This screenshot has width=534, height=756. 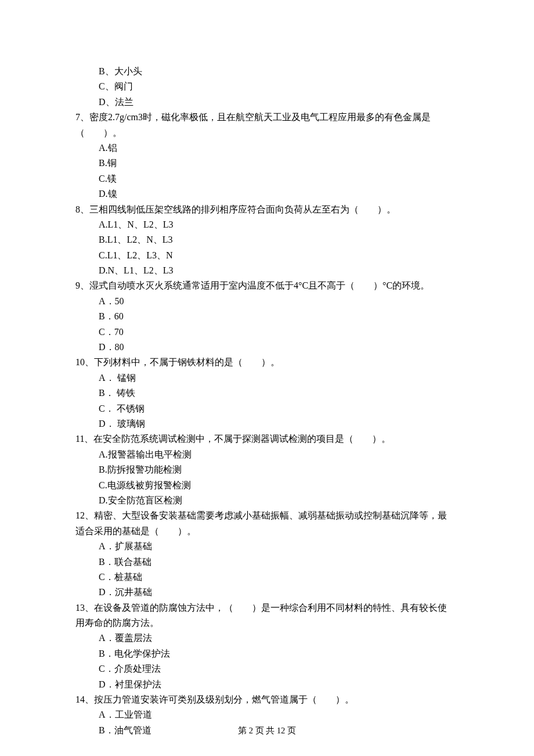 I want to click on question-13-text-line1: 13、在设备及管道的防腐蚀方法中，（ ）是一种综合利用不同材料的特性、具有较长使, so click(x=267, y=608).